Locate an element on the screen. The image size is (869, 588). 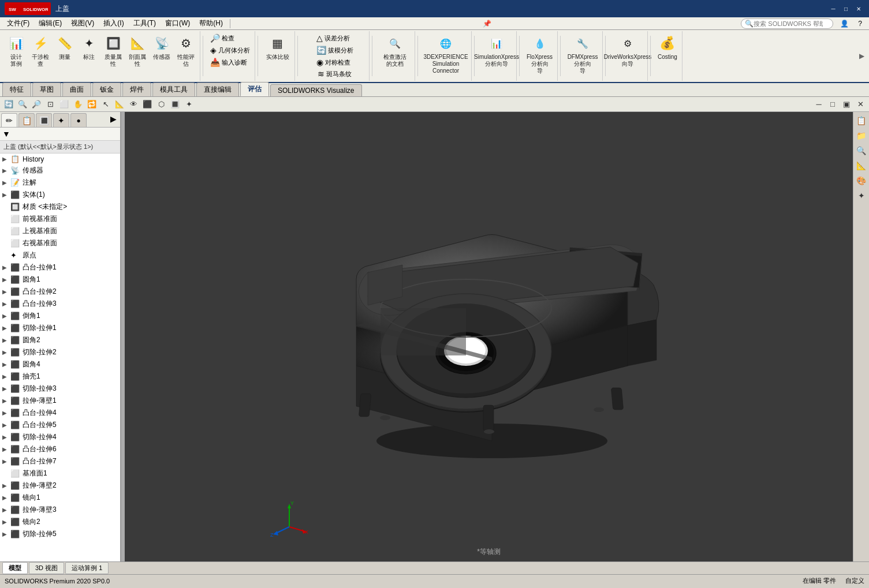
expand-sensors is located at coordinates (6, 171).